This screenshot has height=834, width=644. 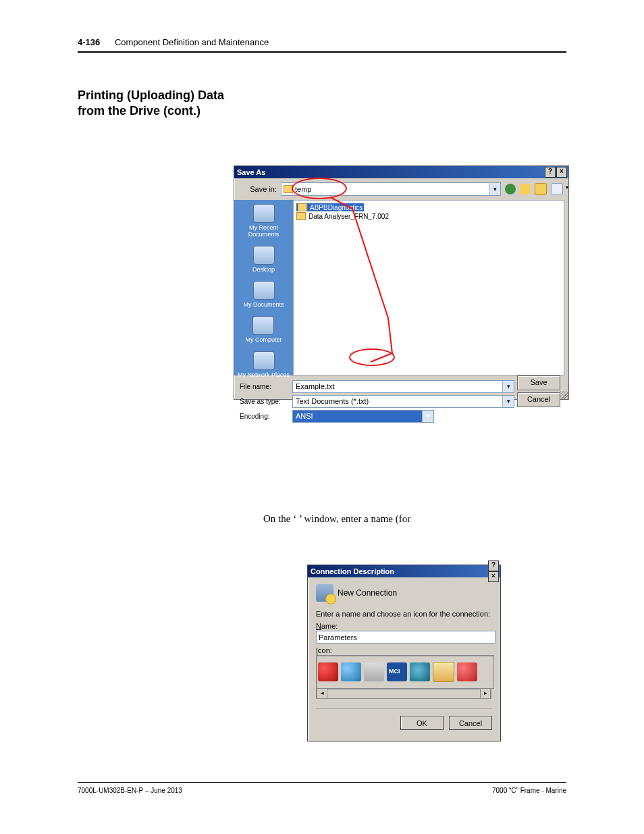 I want to click on place-mycomputer: My Computer, so click(x=263, y=330).